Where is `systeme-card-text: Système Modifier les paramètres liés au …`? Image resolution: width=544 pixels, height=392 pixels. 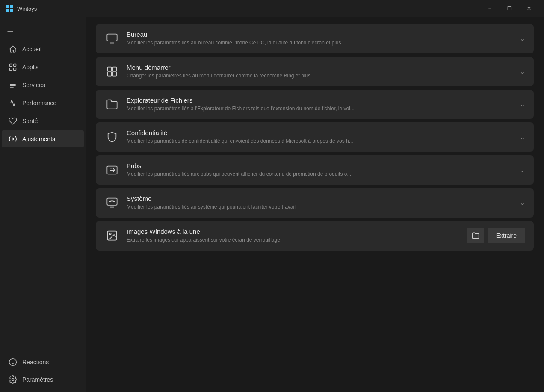
systeme-card-text: Système Modifier les paramètres liés au … is located at coordinates (321, 203).